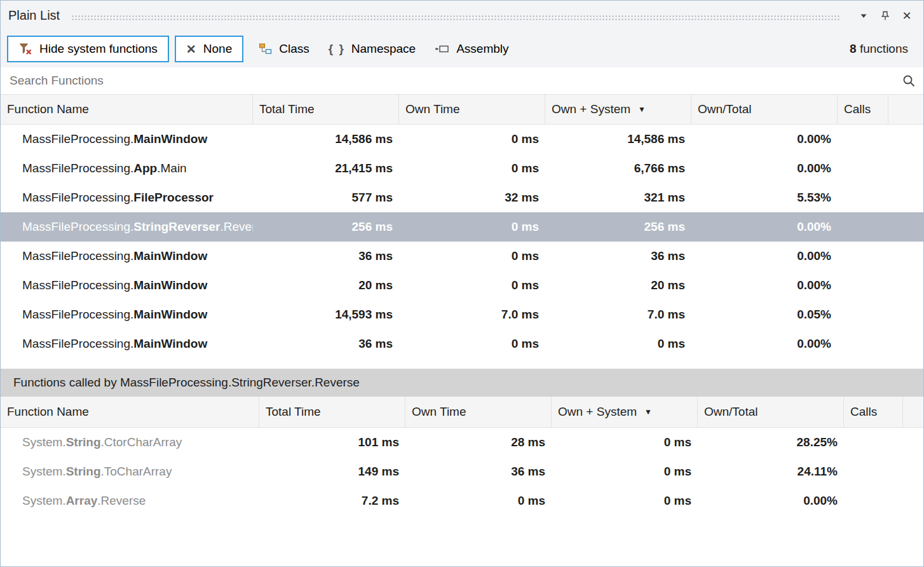  Describe the element at coordinates (472, 198) in the screenshot. I see `own-time-cell: 32 ms` at that location.